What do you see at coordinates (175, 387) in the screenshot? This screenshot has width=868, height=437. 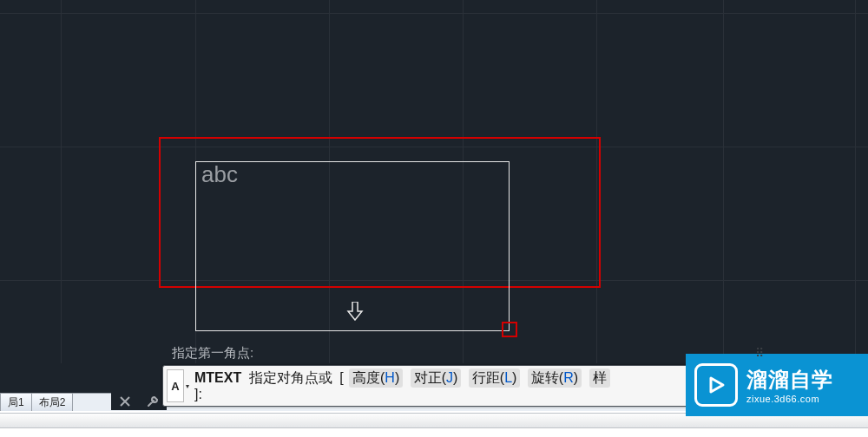 I see `icon-letter: A` at bounding box center [175, 387].